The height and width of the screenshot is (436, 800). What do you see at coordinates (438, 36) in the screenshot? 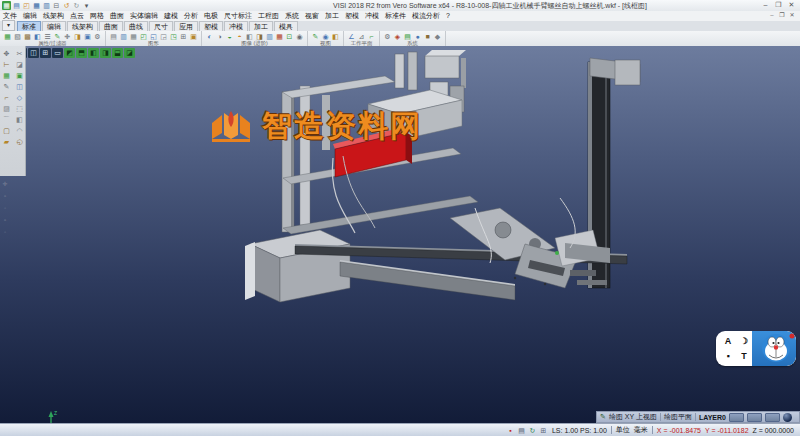
I see `calc-icon: ◆` at bounding box center [438, 36].